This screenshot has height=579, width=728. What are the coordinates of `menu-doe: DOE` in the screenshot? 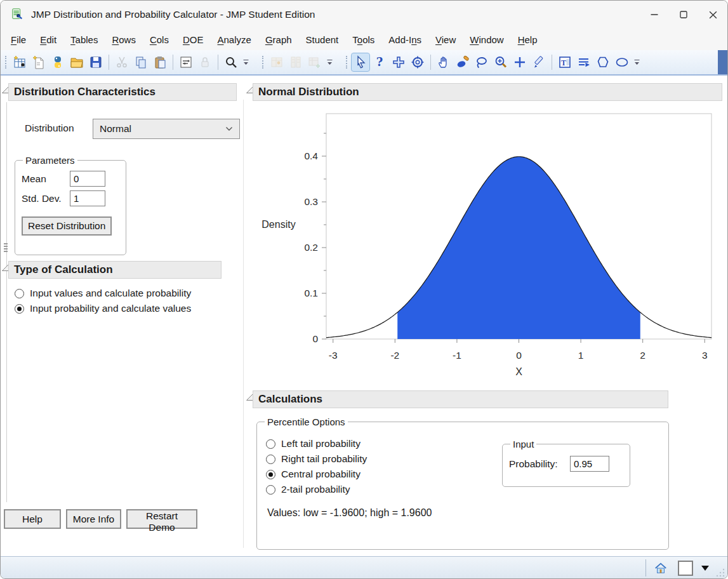 It's located at (193, 39).